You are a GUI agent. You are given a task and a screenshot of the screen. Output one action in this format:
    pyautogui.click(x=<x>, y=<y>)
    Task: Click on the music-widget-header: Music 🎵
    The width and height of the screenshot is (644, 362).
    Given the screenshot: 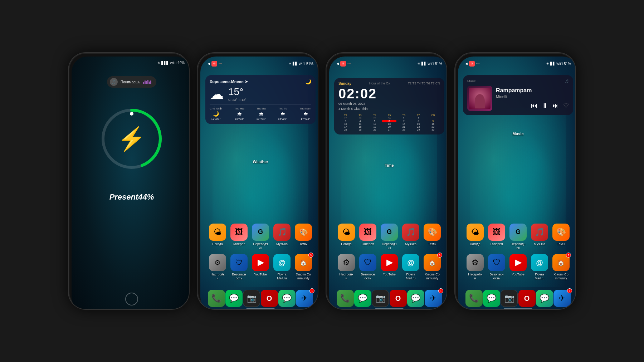 What is the action you would take?
    pyautogui.click(x=518, y=81)
    